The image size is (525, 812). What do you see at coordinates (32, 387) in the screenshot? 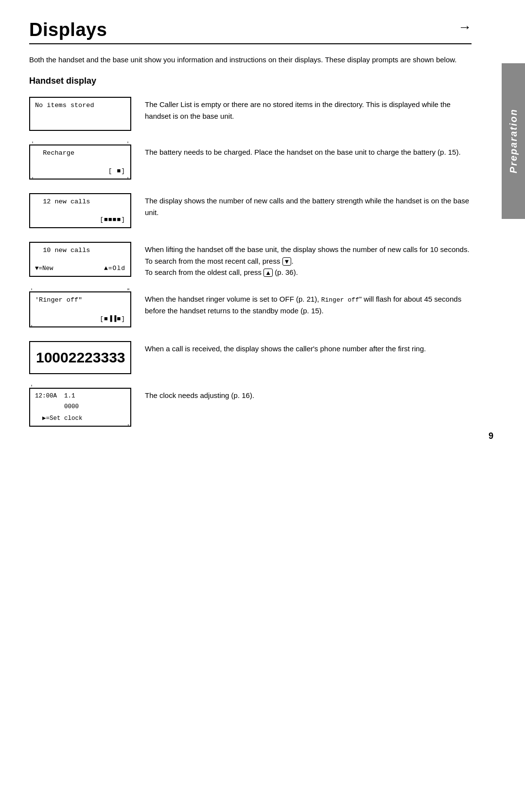
I see `tick-clock-tl: '` at bounding box center [32, 387].